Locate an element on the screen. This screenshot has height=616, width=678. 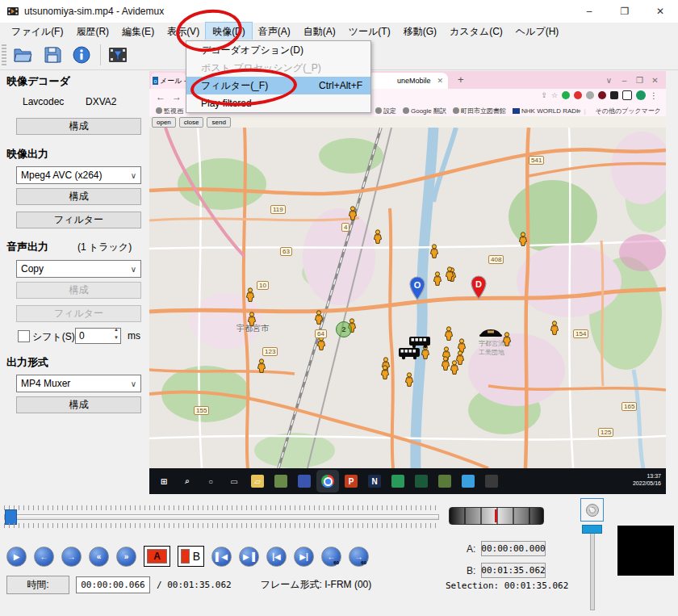
edge-taskbar-icon is located at coordinates (468, 481).